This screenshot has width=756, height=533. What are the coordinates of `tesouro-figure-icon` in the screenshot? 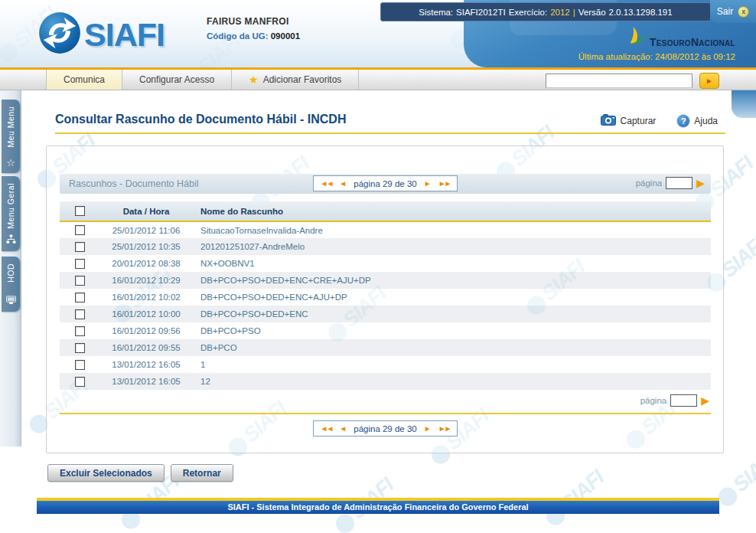 It's located at (637, 37).